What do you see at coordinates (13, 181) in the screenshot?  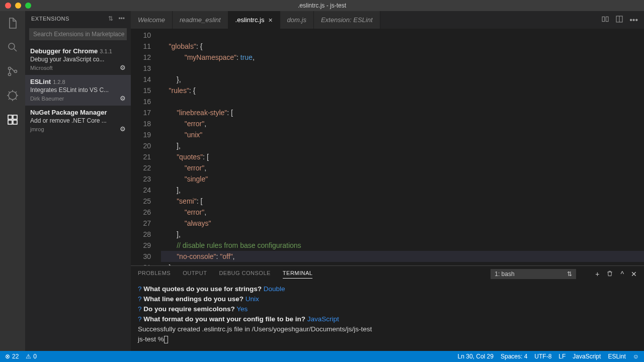 I see `activity-bar` at bounding box center [13, 181].